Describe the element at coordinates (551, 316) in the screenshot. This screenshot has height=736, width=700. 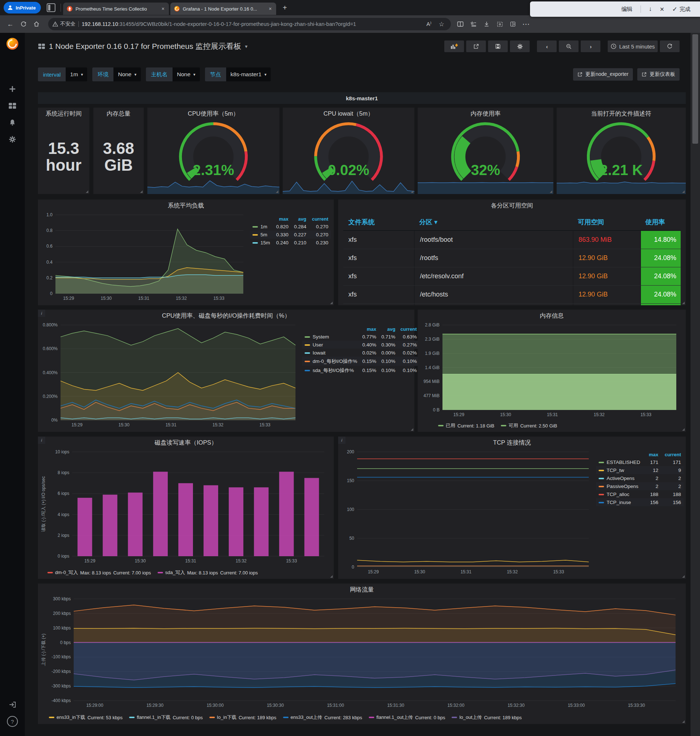
I see `panel-title: 内存信息` at that location.